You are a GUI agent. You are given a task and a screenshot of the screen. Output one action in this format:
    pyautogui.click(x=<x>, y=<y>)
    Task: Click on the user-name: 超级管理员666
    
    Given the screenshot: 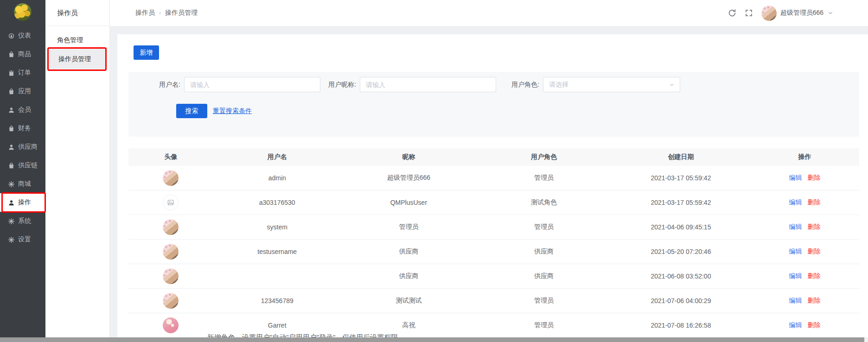 What is the action you would take?
    pyautogui.click(x=802, y=13)
    